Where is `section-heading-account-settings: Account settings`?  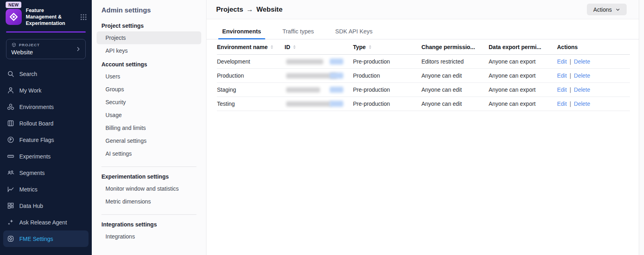 section-heading-account-settings: Account settings is located at coordinates (151, 64).